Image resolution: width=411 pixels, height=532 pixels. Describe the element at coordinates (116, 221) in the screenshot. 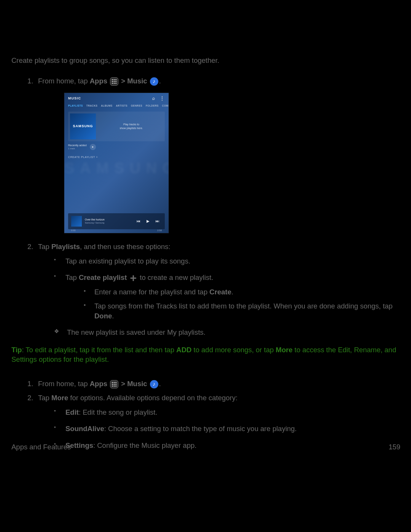

I see `shot-player-bar: Over the horizon Samsung / Samsung ⏮ ▶ ⏭` at that location.